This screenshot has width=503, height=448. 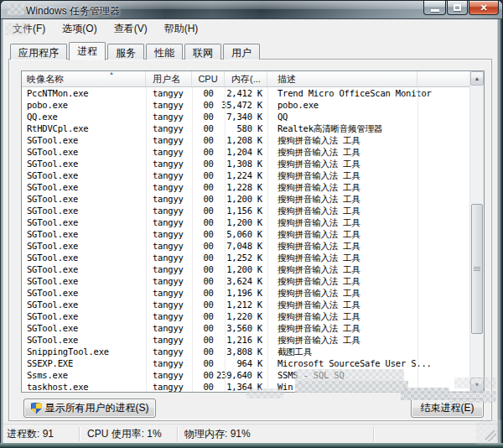 I want to click on column-header-memory: 内存(..., so click(x=246, y=79).